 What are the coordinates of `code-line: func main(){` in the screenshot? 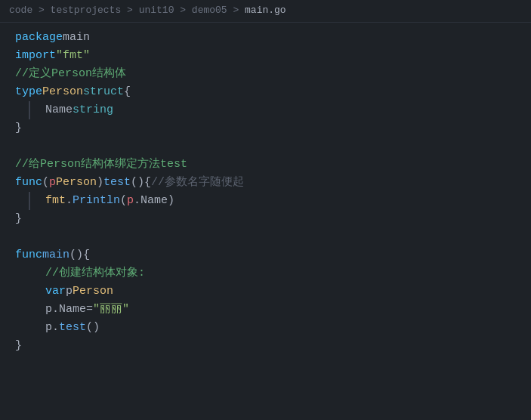 It's located at (266, 255).